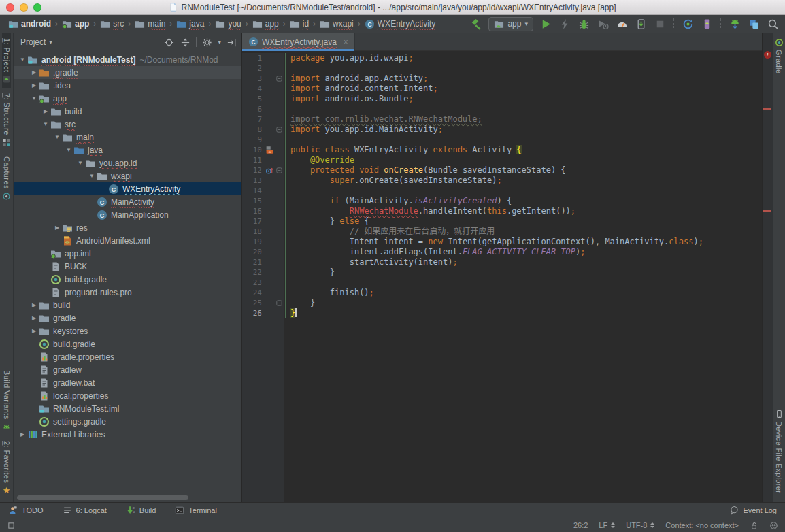 This screenshot has width=785, height=532. What do you see at coordinates (128, 318) in the screenshot?
I see `tree-row-gradle: ▶gradle` at bounding box center [128, 318].